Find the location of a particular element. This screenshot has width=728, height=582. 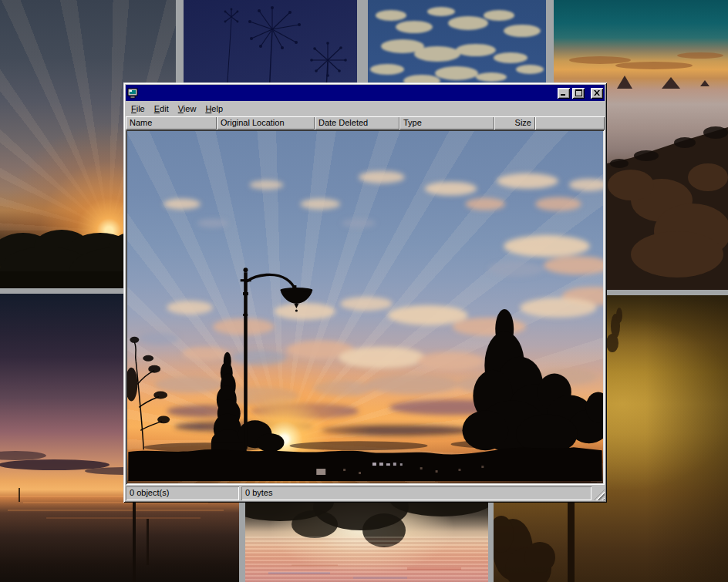

menu-view: View is located at coordinates (187, 109).